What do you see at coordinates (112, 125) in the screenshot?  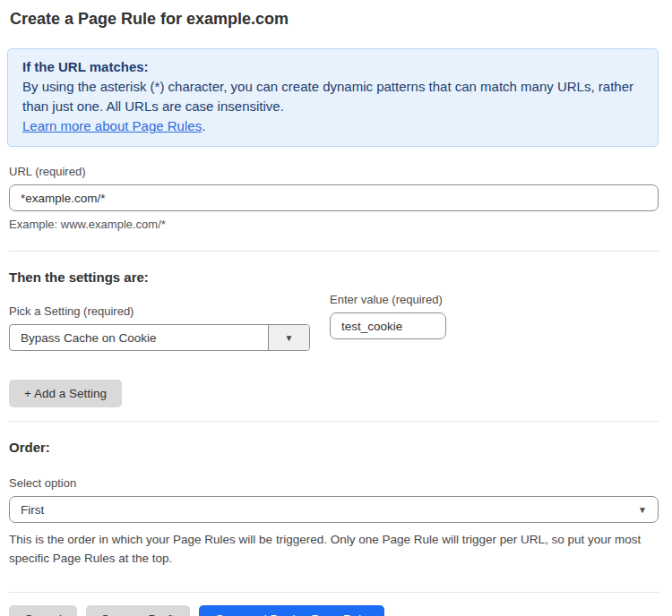 I see `learn-more-link: Learn more about Page Rules` at bounding box center [112, 125].